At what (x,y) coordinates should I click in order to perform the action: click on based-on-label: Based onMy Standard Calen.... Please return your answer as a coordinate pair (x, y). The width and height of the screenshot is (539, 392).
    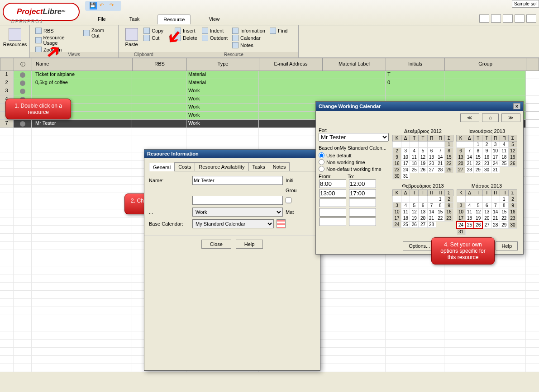
    Looking at the image, I should click on (354, 148).